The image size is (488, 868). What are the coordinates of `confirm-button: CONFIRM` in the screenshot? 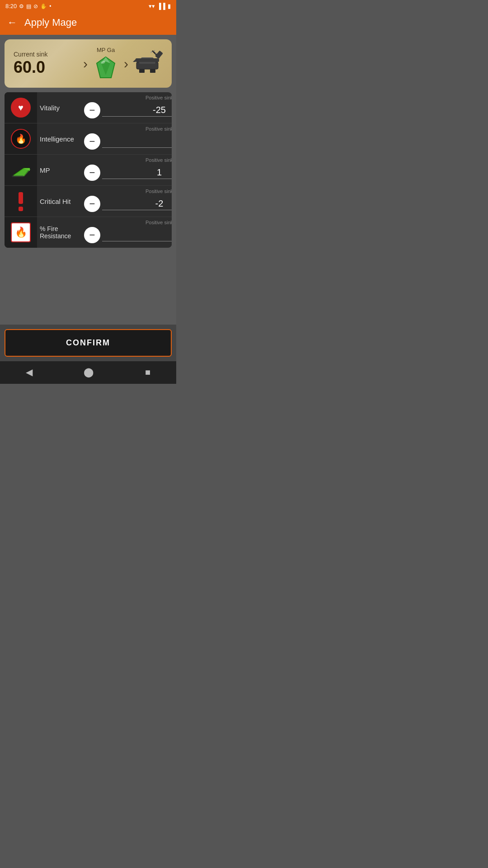 It's located at (88, 343).